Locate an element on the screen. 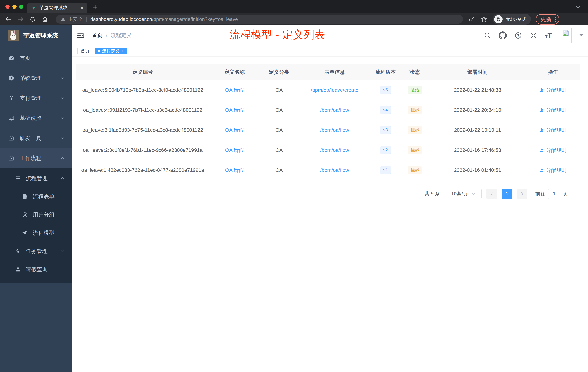 This screenshot has width=588, height=372. security-label: 不安全 is located at coordinates (75, 19).